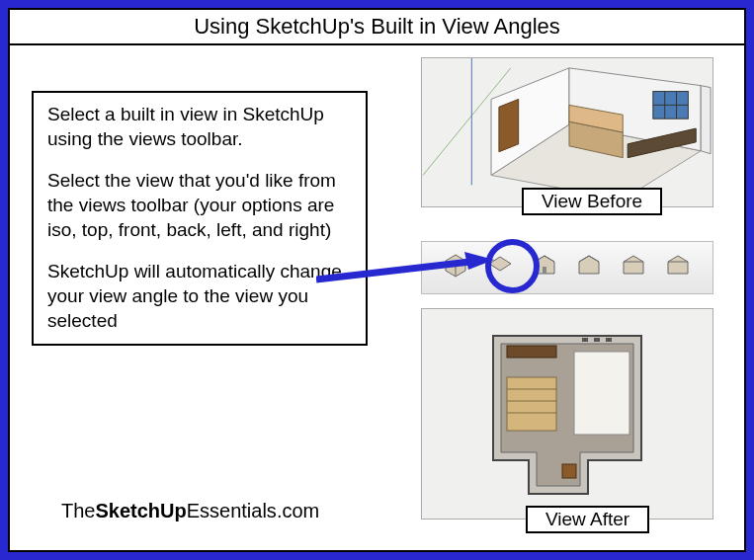 Image resolution: width=754 pixels, height=560 pixels. Describe the element at coordinates (567, 132) in the screenshot. I see `room-iso-illustration` at that location.